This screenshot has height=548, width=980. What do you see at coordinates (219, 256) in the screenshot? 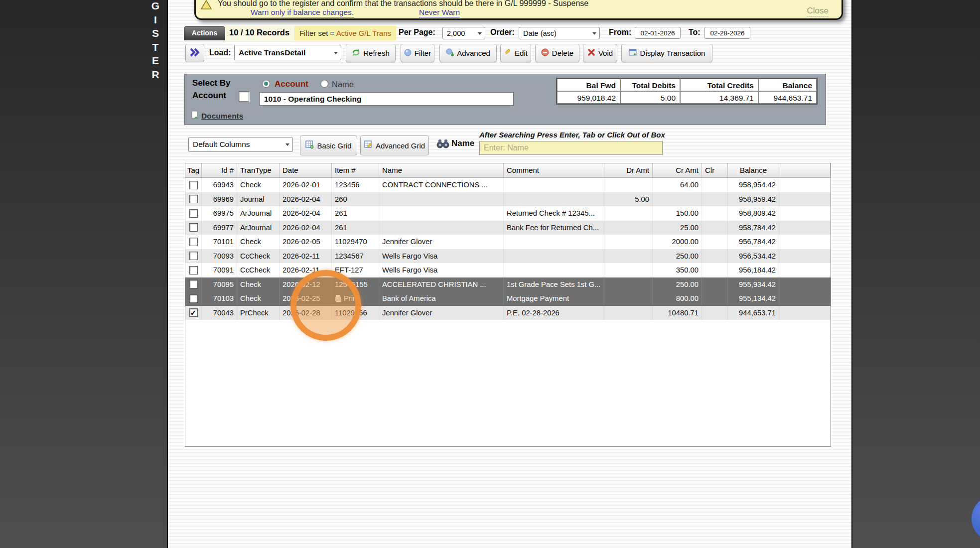
I see `id-cell: 70093` at bounding box center [219, 256].